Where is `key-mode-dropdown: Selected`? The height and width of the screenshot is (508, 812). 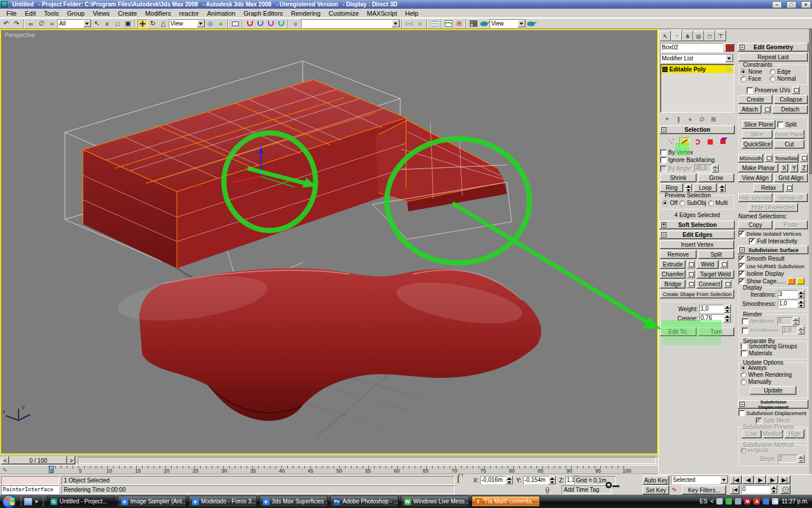 key-mode-dropdown: Selected is located at coordinates (699, 480).